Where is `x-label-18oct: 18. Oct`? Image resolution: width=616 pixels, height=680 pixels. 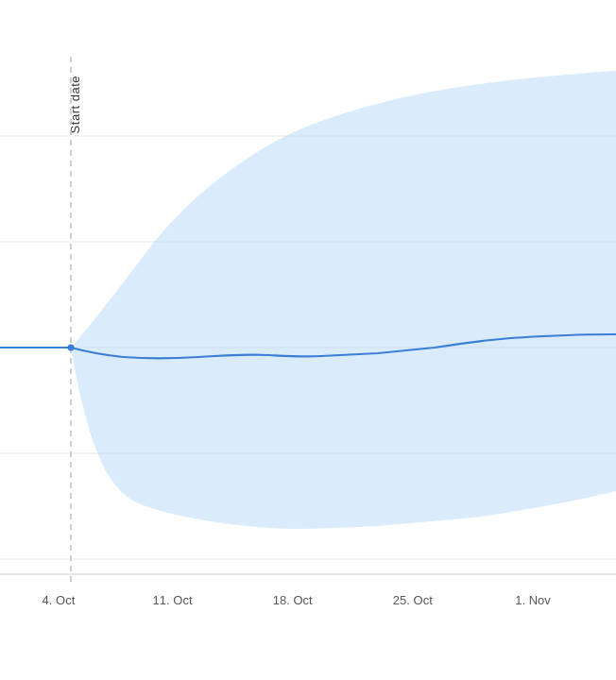
x-label-18oct: 18. Oct is located at coordinates (293, 601).